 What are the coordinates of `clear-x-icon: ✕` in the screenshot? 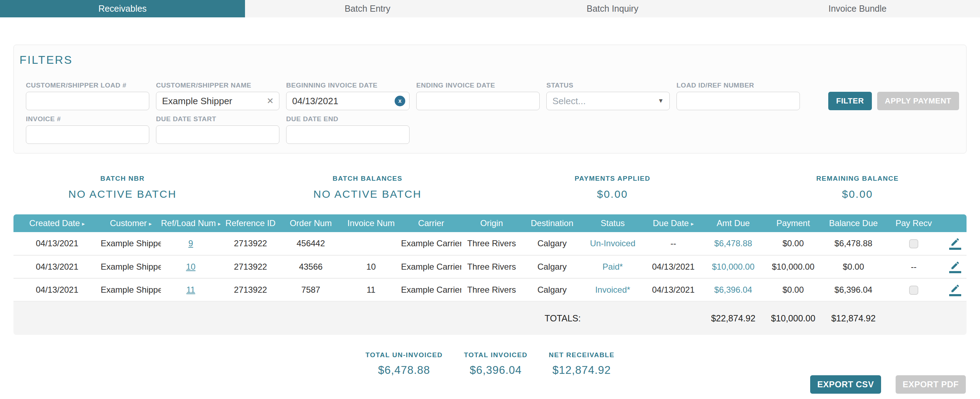 It's located at (270, 101).